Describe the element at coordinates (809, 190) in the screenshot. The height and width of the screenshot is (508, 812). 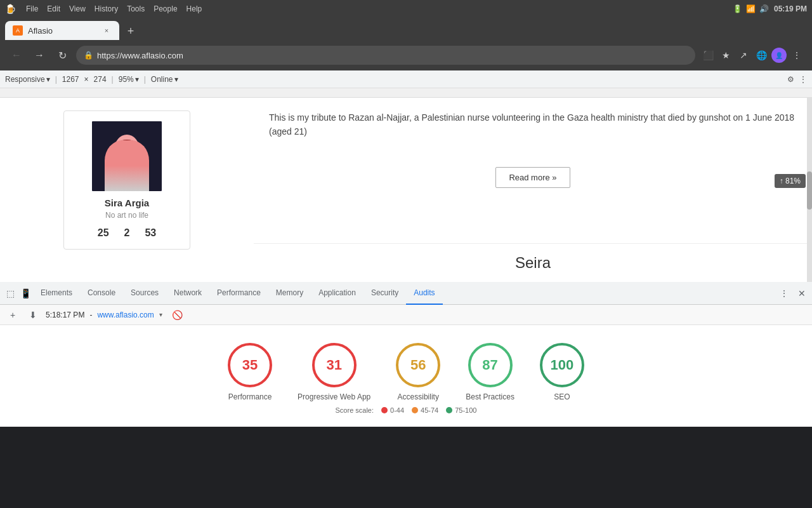
I see `scrollbar-right` at that location.